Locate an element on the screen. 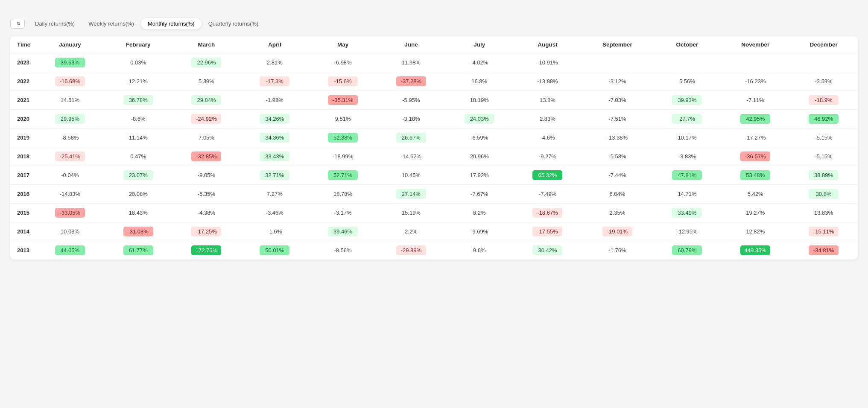 The height and width of the screenshot is (408, 868). cell-value: 46.92% is located at coordinates (824, 119).